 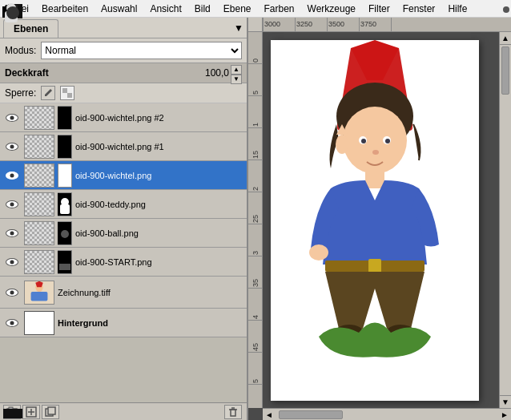 What do you see at coordinates (256, 208) in the screenshot?
I see `ruler-mark-v: 25` at bounding box center [256, 208].